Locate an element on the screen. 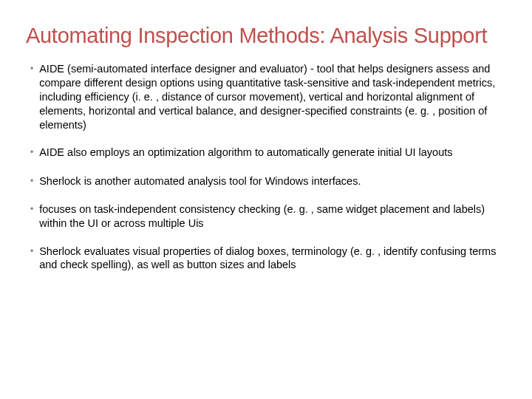 The height and width of the screenshot is (399, 532). bullet-text: Sherlock evaluates visual properties of … is located at coordinates (270, 259).